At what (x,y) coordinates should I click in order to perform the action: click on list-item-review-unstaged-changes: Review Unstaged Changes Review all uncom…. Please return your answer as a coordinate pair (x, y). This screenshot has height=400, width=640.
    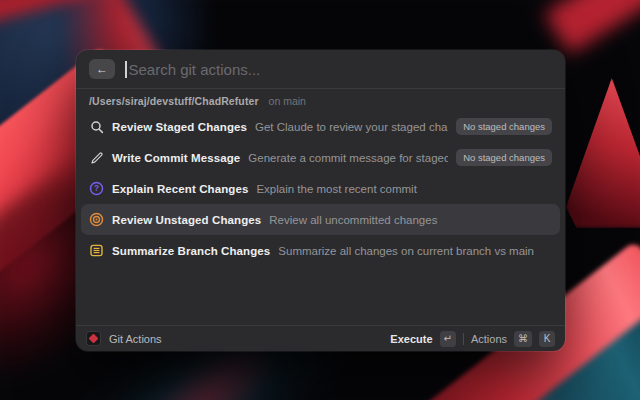
    Looking at the image, I should click on (320, 220).